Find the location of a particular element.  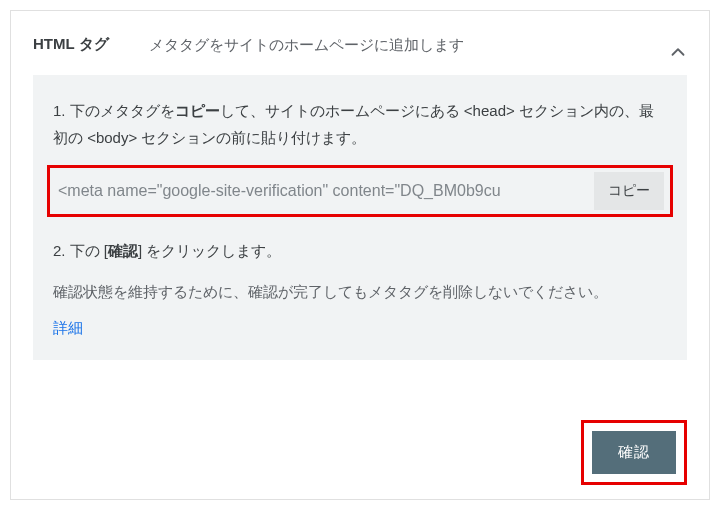

details-link: 詳細 is located at coordinates (68, 328).